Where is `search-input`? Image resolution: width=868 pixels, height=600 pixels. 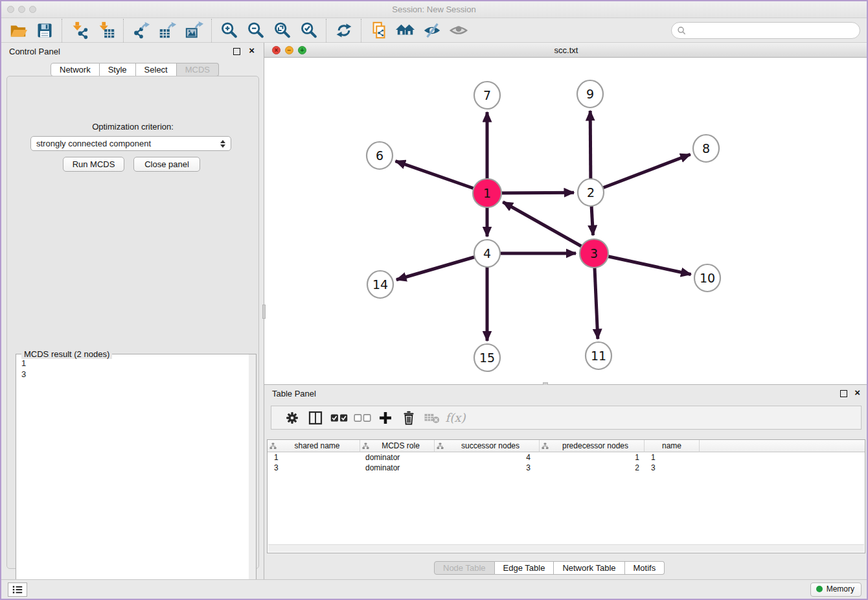
search-input is located at coordinates (775, 30).